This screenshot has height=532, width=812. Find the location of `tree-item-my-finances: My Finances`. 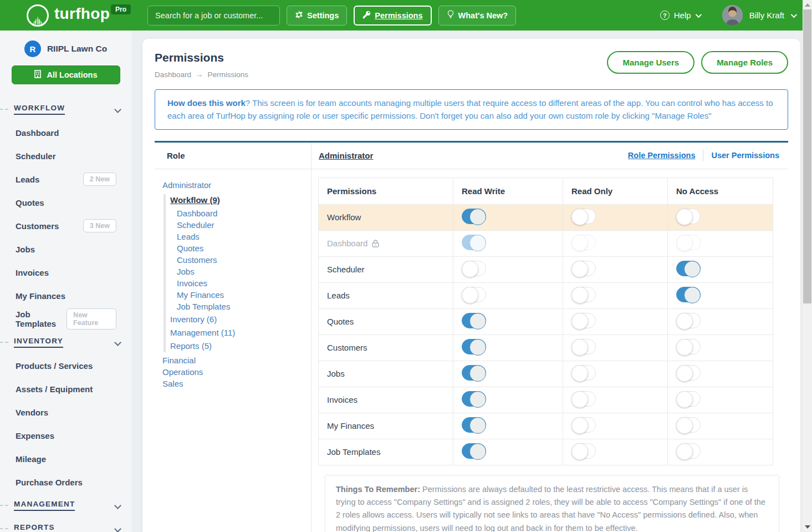

tree-item-my-finances: My Finances is located at coordinates (244, 295).